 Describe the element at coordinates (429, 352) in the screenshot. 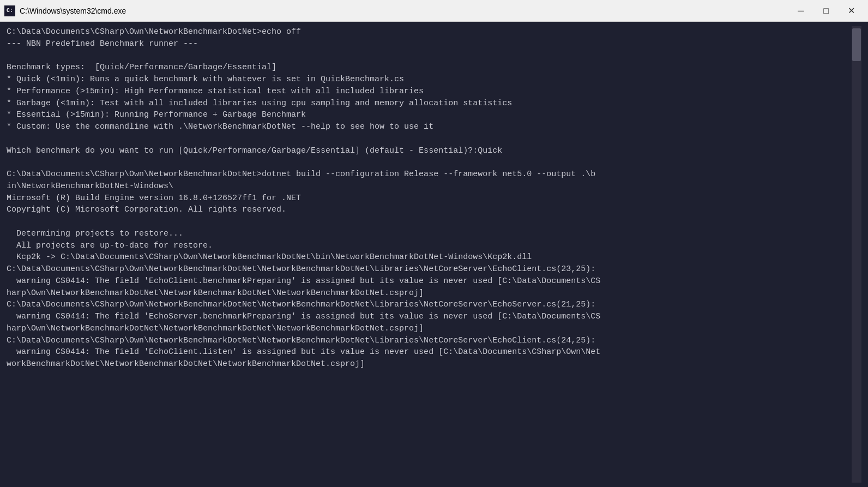

I see `terminal-line: warning CS0414: The field 'EchoClient.li…` at that location.